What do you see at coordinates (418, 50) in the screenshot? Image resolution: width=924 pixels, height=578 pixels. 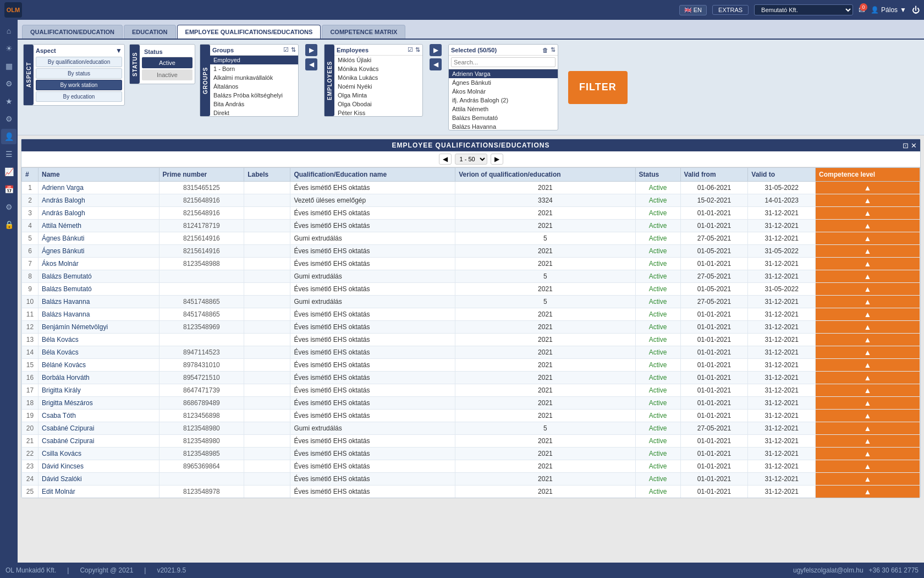 I see `employees-sort-icon: ⇅` at bounding box center [418, 50].